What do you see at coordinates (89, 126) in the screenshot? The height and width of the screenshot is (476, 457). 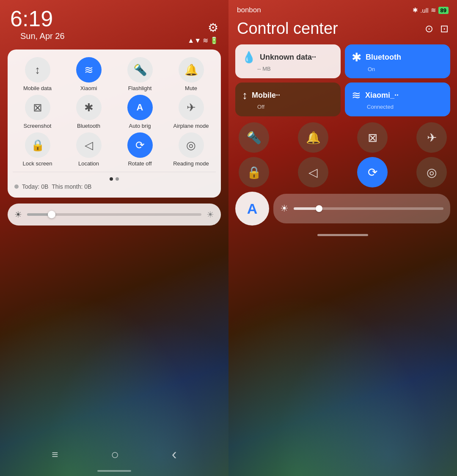 I see `bluetooth-label: Bluetooth` at bounding box center [89, 126].